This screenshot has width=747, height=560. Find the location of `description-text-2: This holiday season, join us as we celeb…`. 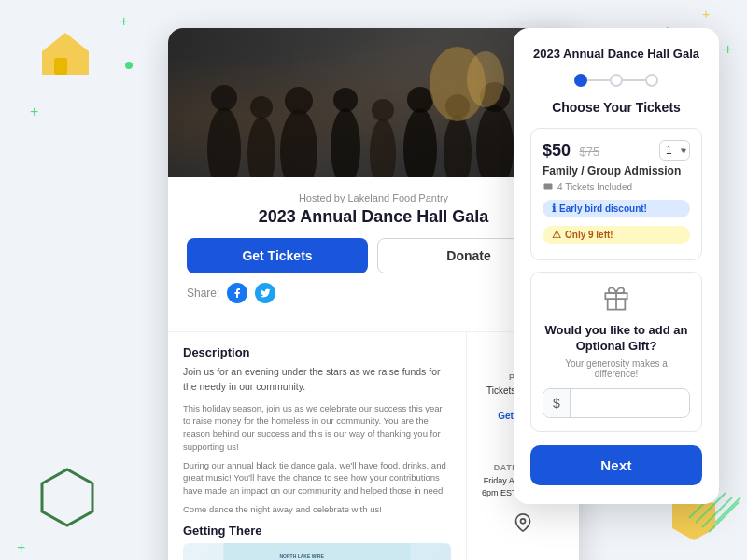

description-text-2: This holiday season, join us as we celeb… is located at coordinates (317, 427).